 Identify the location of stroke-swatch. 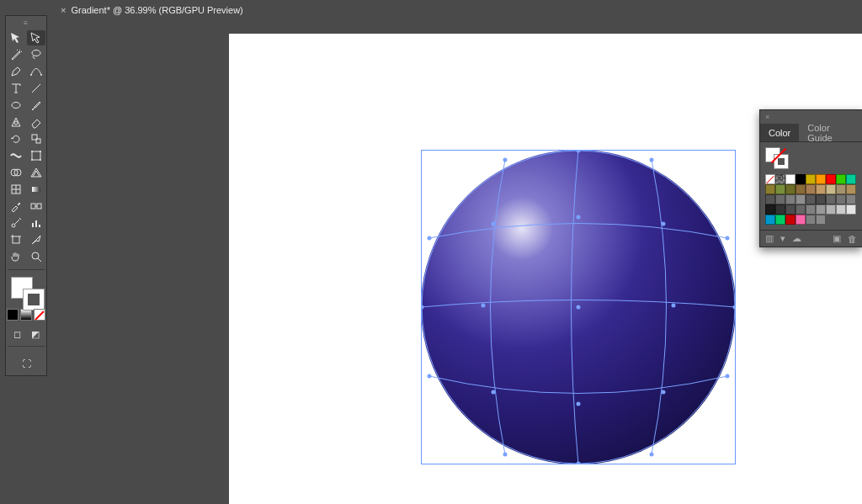
(34, 300).